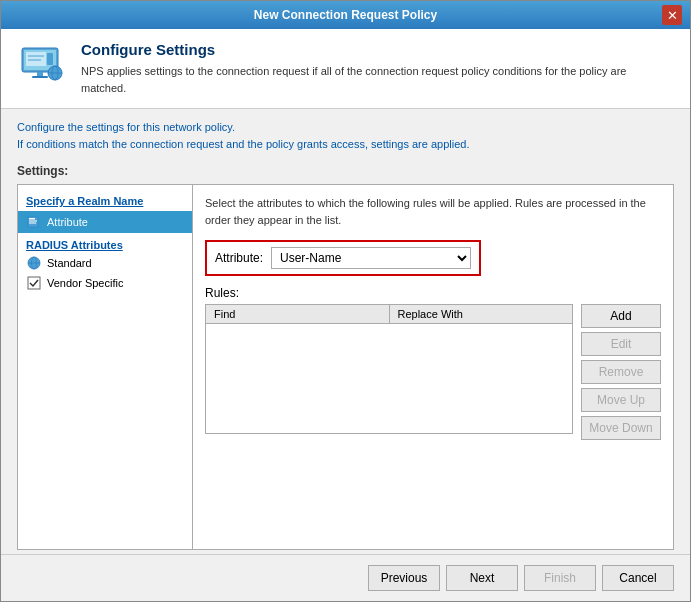 The image size is (691, 602). I want to click on edit-button: Edit, so click(621, 344).